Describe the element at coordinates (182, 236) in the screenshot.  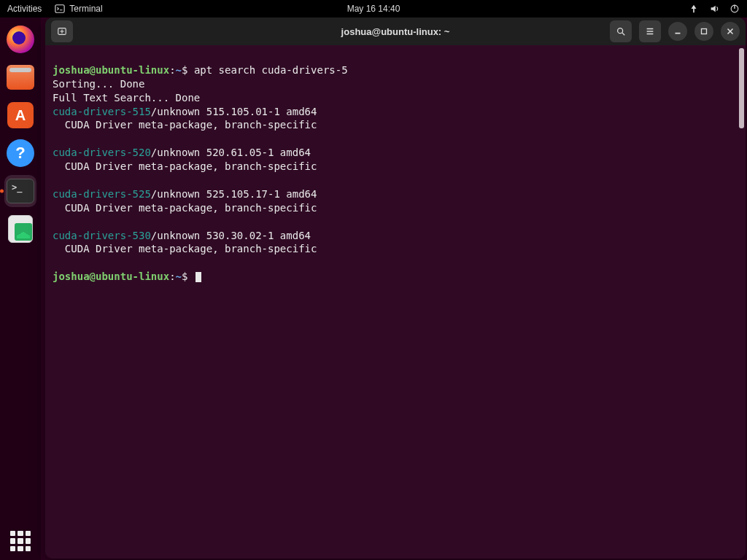
I see `search-result: cuda-drivers-530/unknown 530.30.02-1 amd…` at that location.